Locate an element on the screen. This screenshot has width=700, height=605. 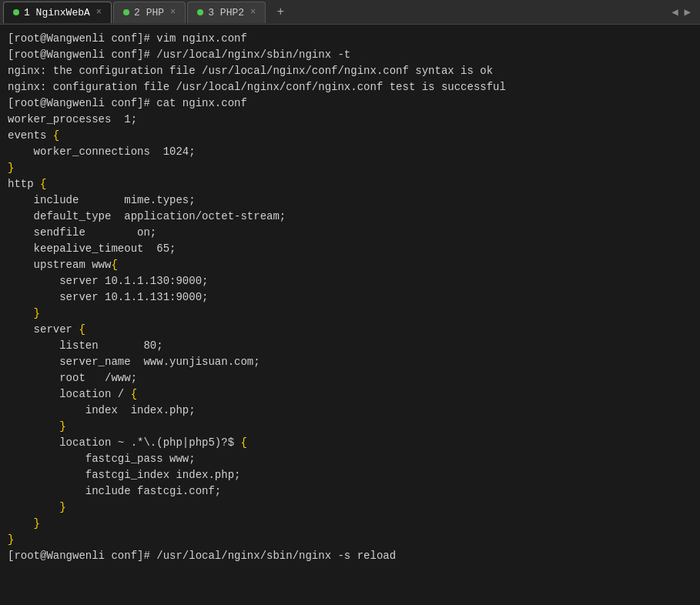
tab-3-dot is located at coordinates (200, 12).